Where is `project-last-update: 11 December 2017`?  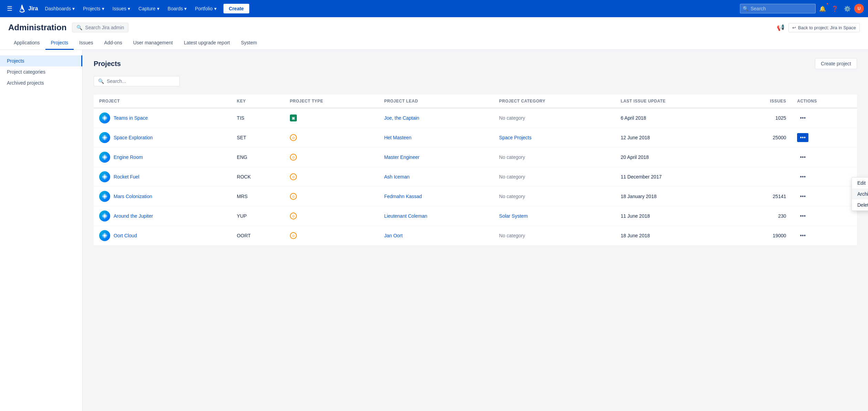
project-last-update: 11 December 2017 is located at coordinates (675, 177).